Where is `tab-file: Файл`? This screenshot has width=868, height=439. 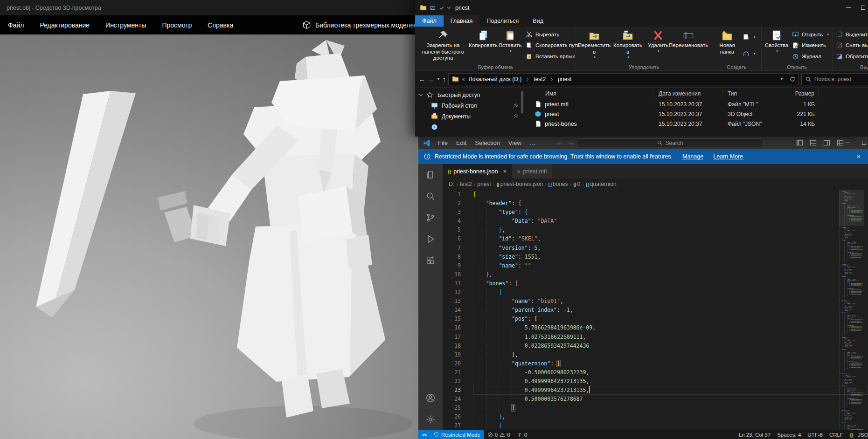 tab-file: Файл is located at coordinates (429, 21).